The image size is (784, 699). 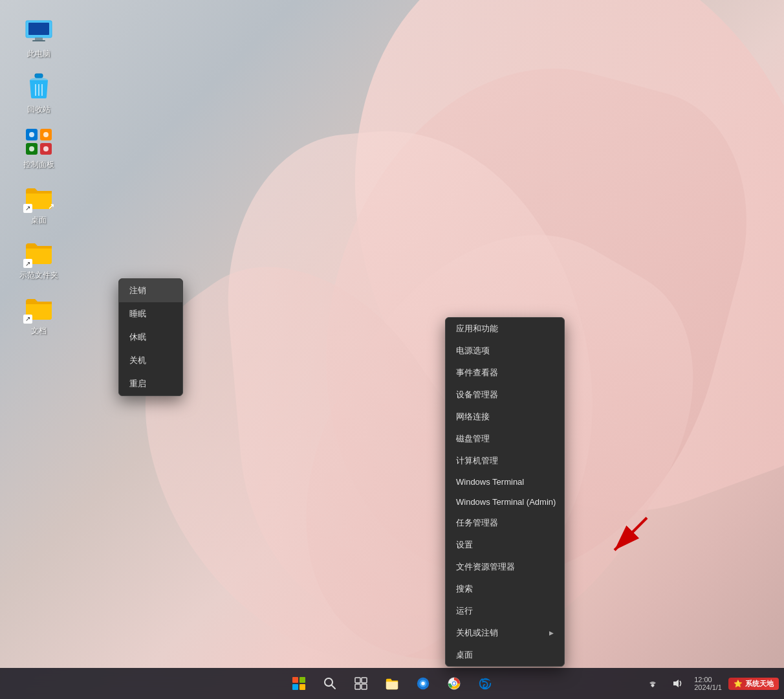 I want to click on desktop-icon-folder-sample: ↗ 示范文件夹, so click(x=39, y=259).